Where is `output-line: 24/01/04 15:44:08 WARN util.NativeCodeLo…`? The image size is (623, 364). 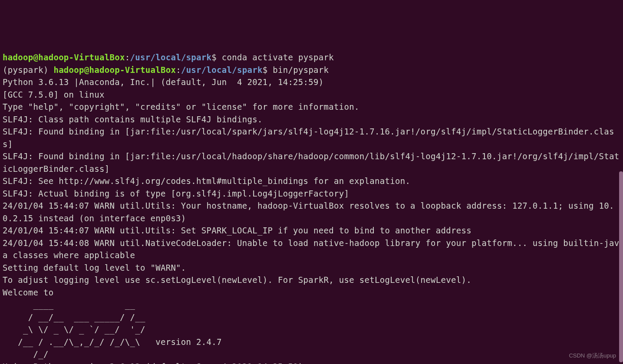 output-line: 24/01/04 15:44:08 WARN util.NativeCodeLo… is located at coordinates (312, 249).